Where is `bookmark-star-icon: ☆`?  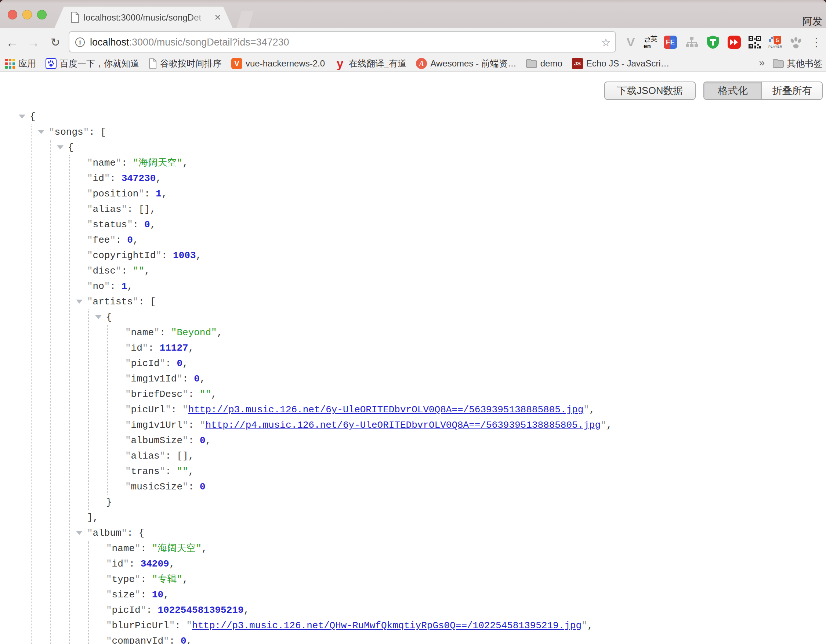 bookmark-star-icon: ☆ is located at coordinates (606, 42).